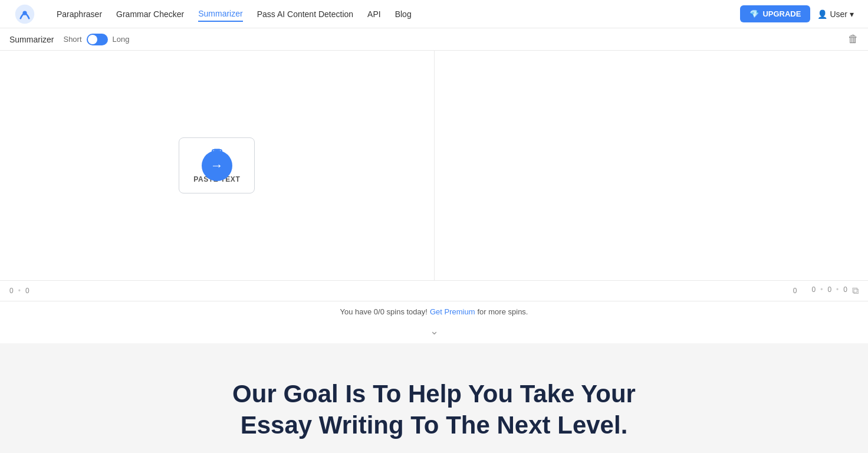 This screenshot has height=453, width=868. I want to click on nav-paraphraser: Paraphraser, so click(79, 14).